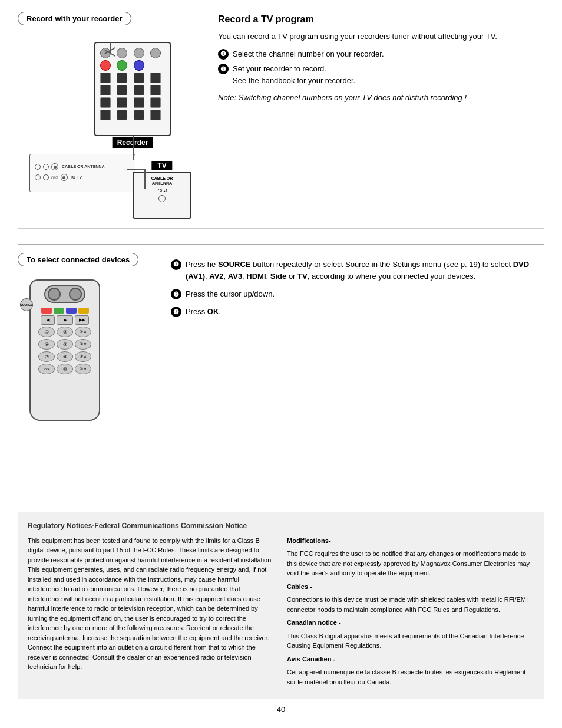 The width and height of the screenshot is (562, 728). What do you see at coordinates (161, 166) in the screenshot?
I see `tv-label: TV` at bounding box center [161, 166].